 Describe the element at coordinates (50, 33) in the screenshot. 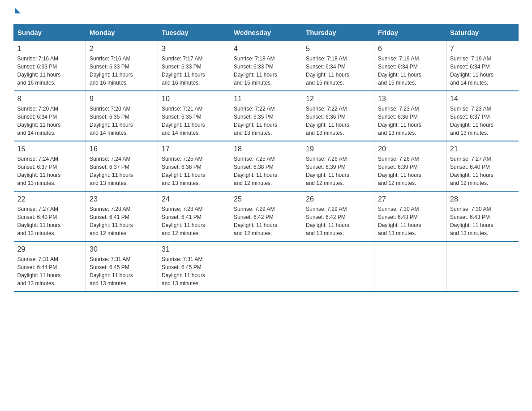

I see `col-sunday: Sunday` at that location.